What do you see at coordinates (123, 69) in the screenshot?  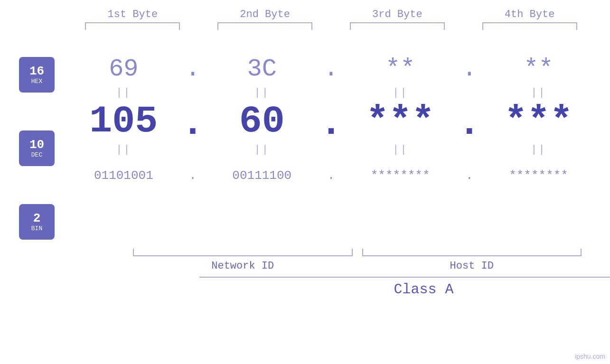 I see `hex-b1-cell: 69` at bounding box center [123, 69].